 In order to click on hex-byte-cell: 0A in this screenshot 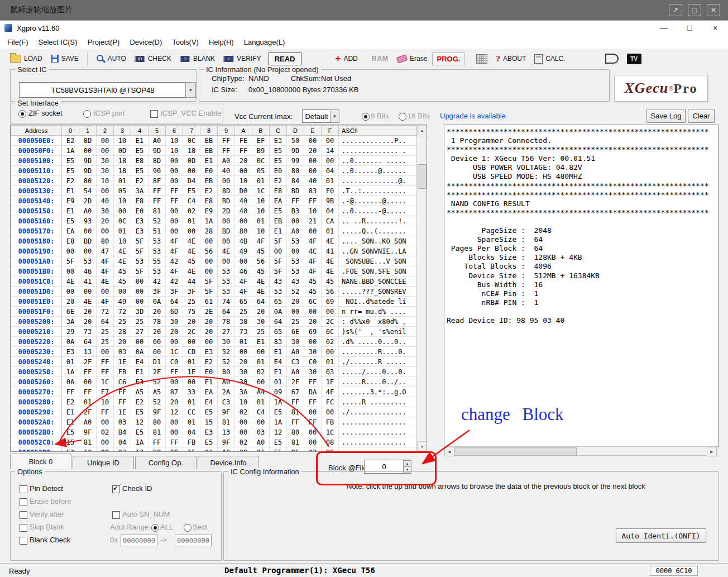, I will do `click(70, 342)`.